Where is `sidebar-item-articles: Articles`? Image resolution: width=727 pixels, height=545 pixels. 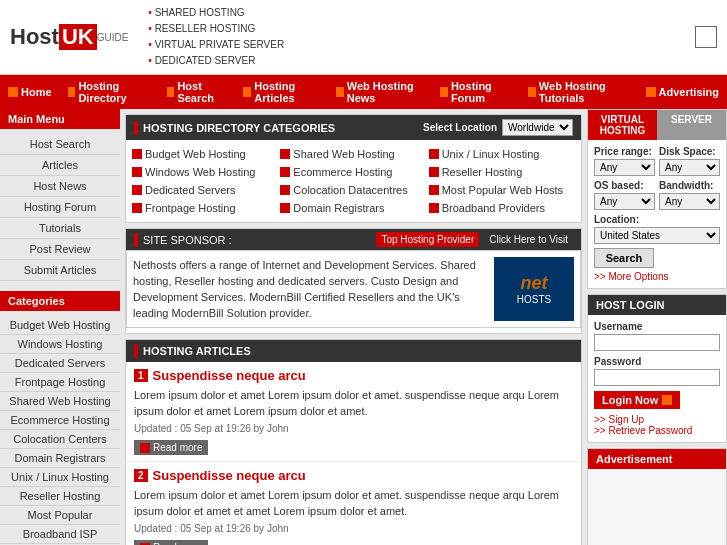
sidebar-item-articles: Articles is located at coordinates (60, 166).